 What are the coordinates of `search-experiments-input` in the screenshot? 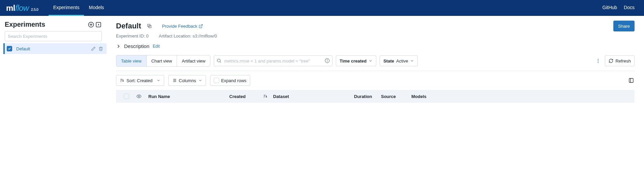 It's located at (53, 36).